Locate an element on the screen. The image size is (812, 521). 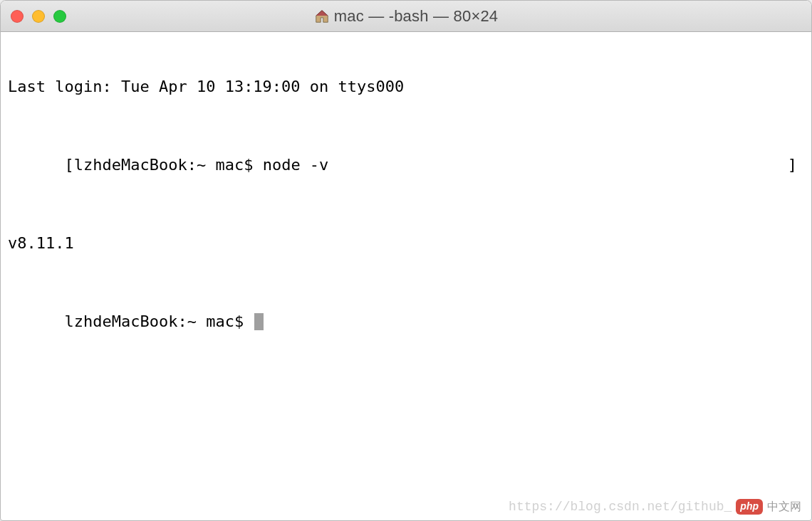
terminal-line-command: [lzhdeMacBook:~ mac$ node -v] is located at coordinates (406, 165).